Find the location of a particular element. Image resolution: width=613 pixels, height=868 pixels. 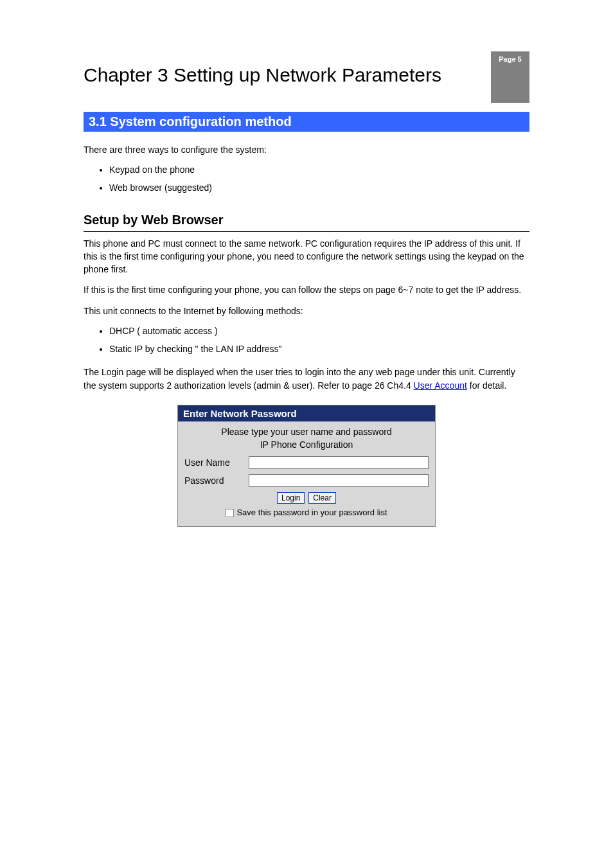

chapter-title: Chapter 3 Setting up Network Parameters is located at coordinates (306, 75).